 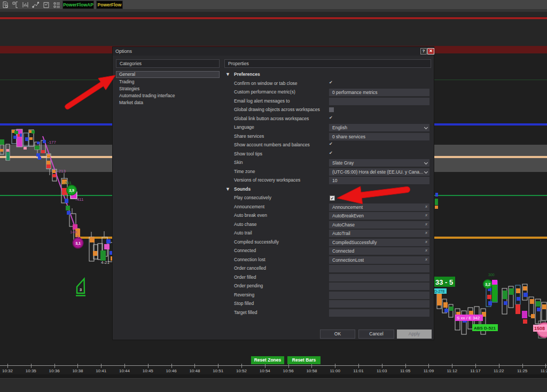 What do you see at coordinates (439, 292) in the screenshot?
I see `svg-text: D-278` at bounding box center [439, 292].